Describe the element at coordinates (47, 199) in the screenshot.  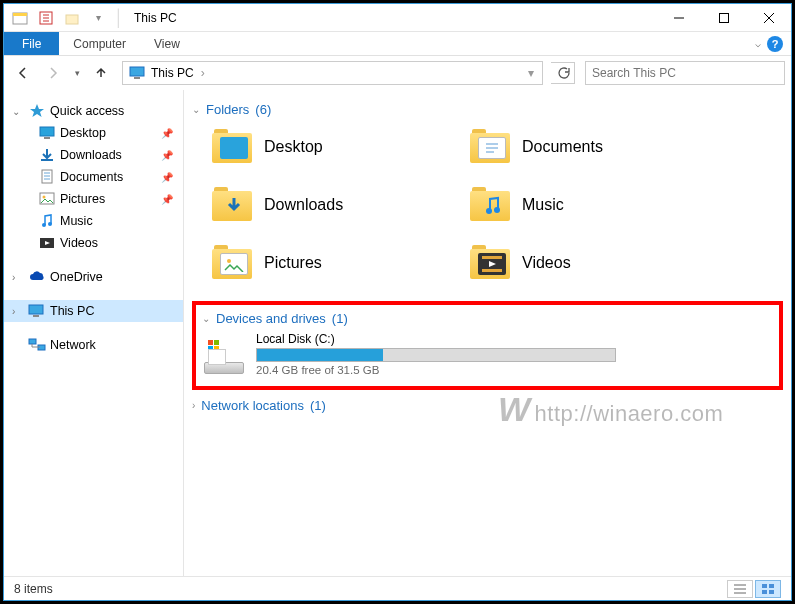
I see `pictures-icon` at that location.